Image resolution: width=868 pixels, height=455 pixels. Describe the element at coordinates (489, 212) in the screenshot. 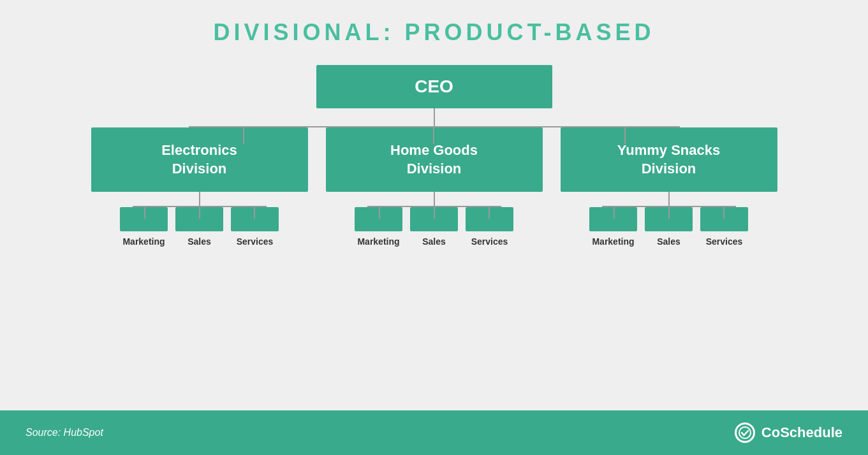

I see `hg-tick3` at that location.